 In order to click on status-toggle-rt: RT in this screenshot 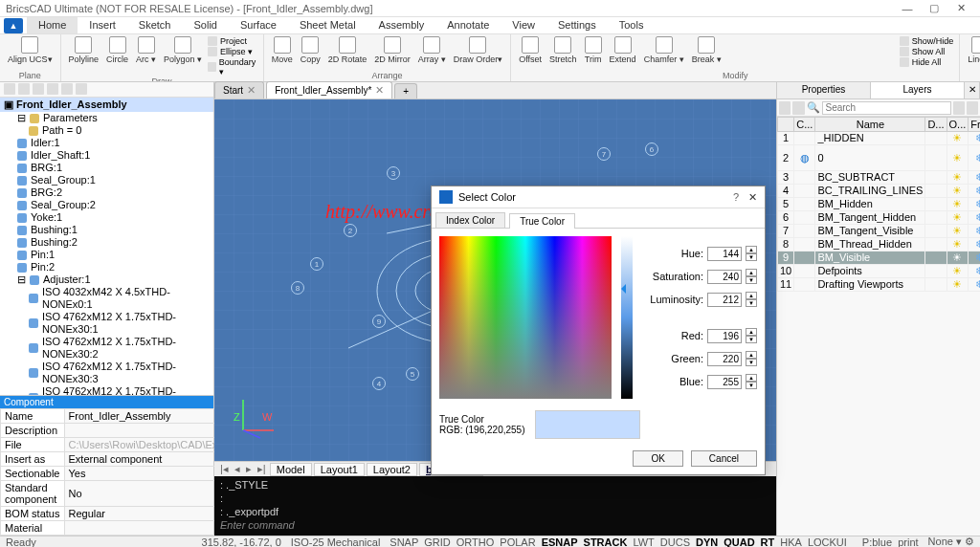, I will do `click(768, 542)`.